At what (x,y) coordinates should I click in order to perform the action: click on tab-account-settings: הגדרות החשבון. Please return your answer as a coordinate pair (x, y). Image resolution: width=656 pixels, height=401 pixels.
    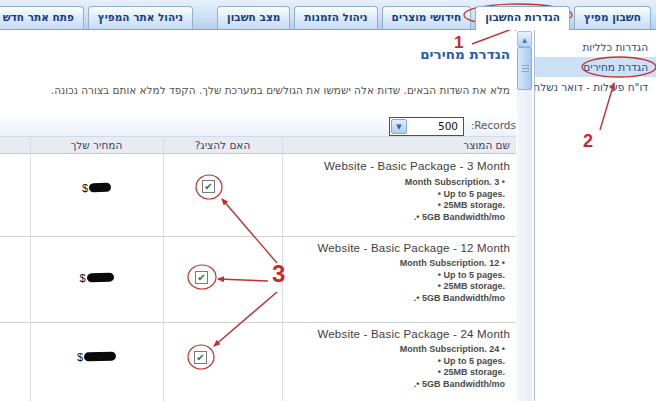
    Looking at the image, I should click on (522, 18).